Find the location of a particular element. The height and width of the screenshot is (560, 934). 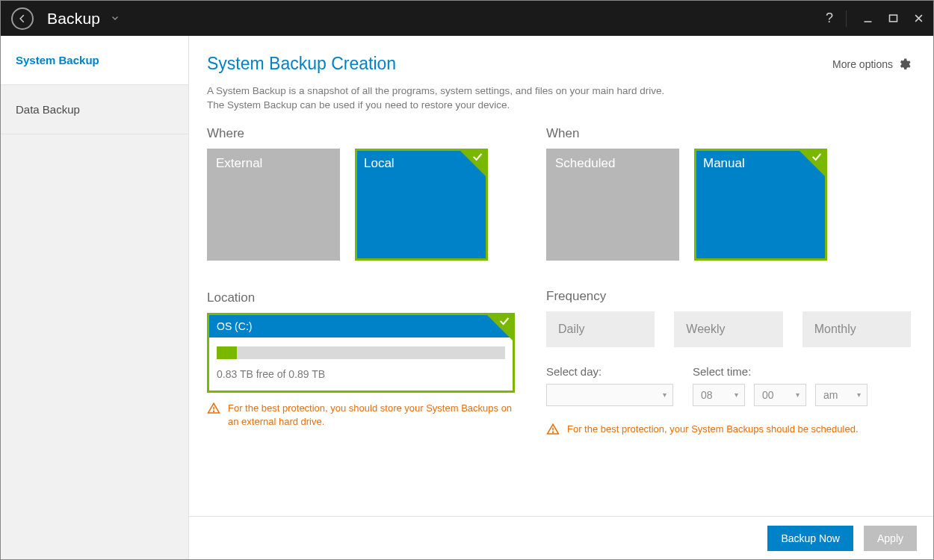

sidebar-item-data-backup: Data Backup is located at coordinates (94, 110).